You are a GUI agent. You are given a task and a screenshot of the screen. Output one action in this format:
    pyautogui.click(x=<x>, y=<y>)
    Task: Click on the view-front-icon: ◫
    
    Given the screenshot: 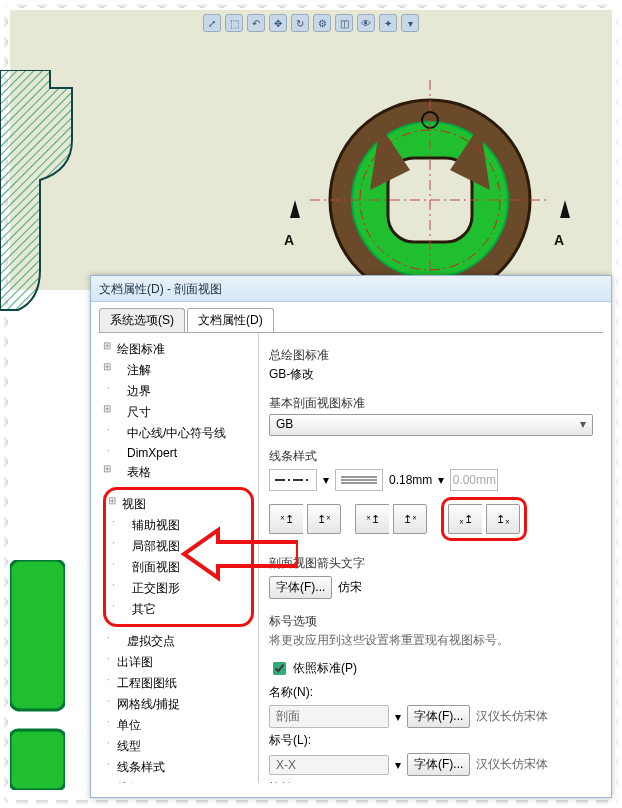 What is the action you would take?
    pyautogui.click(x=344, y=23)
    